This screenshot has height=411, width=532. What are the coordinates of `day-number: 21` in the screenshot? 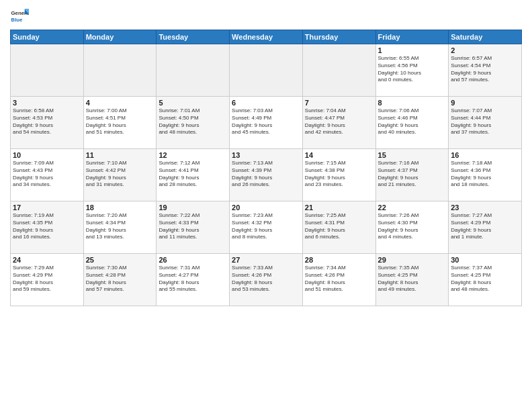 It's located at (339, 208).